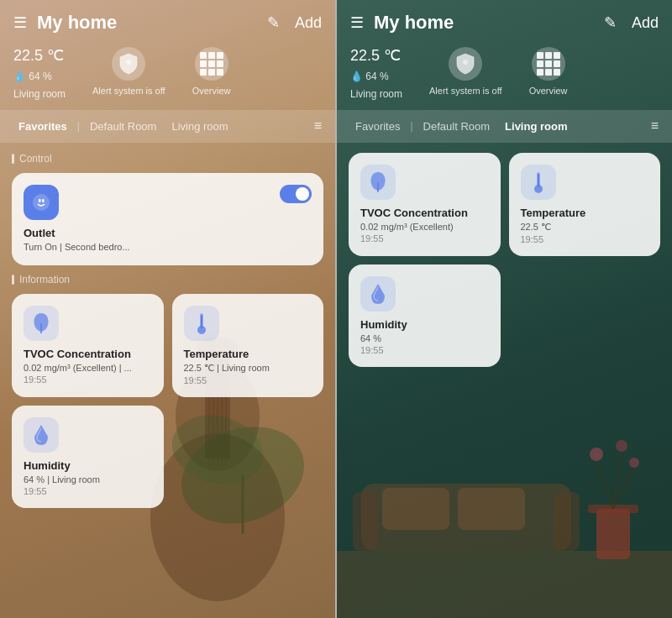  I want to click on right-humidity-time: 19:55, so click(425, 350).